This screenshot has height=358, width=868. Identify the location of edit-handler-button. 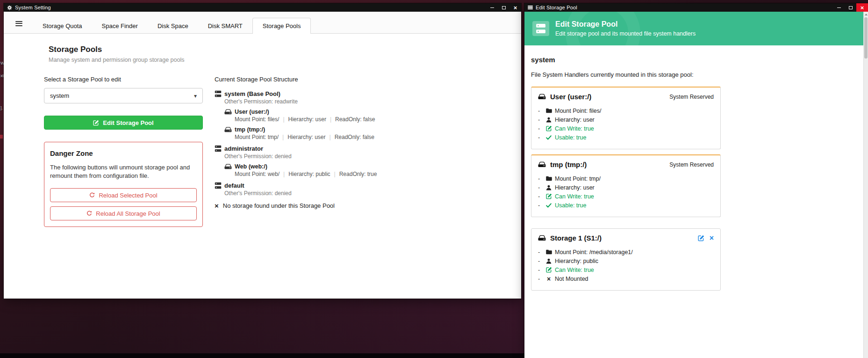
(701, 238).